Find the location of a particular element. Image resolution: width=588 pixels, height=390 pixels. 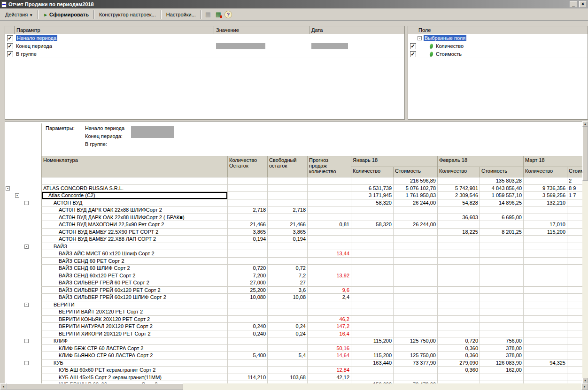

report-cell-svob: 7,2 is located at coordinates (287, 276).